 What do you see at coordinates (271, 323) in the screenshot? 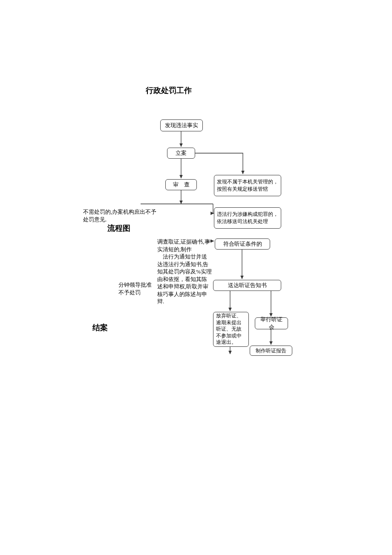
I see `node-hold-hearing: 举行听证会` at bounding box center [271, 323].